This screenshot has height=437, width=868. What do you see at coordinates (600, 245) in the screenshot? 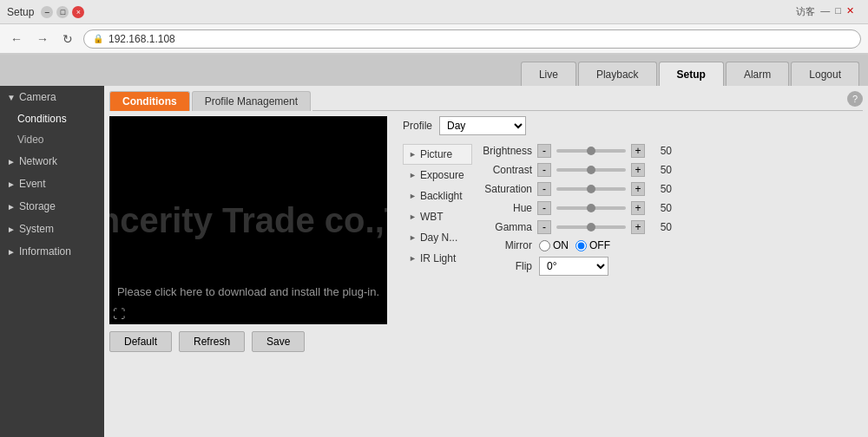
I see `mirror-off-label: OFF` at bounding box center [600, 245].